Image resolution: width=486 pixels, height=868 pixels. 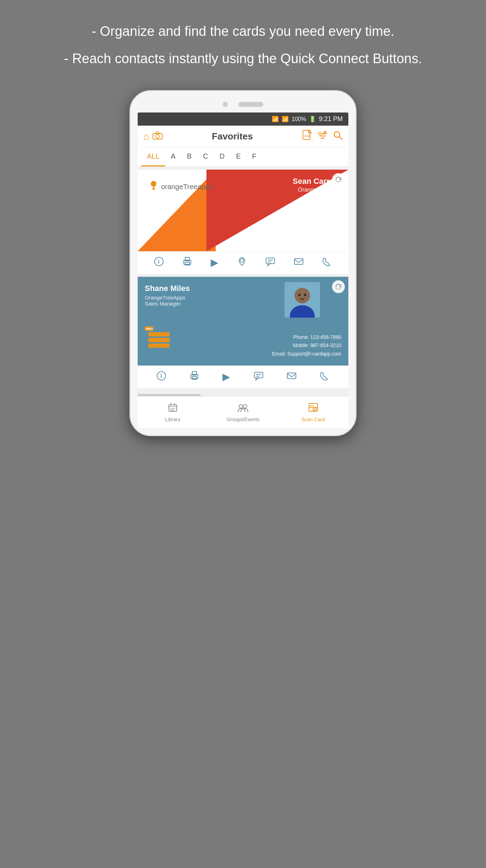 What do you see at coordinates (159, 263) in the screenshot?
I see `info-icon-1: i` at bounding box center [159, 263].